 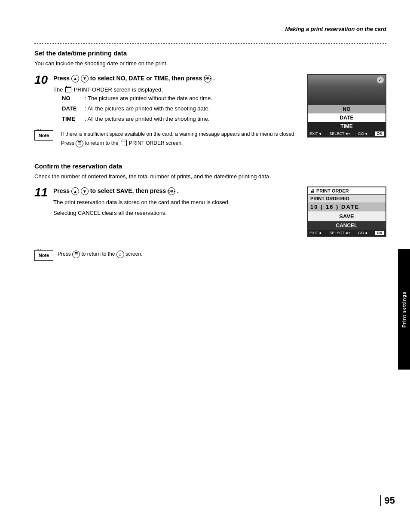 What do you see at coordinates (129, 191) in the screenshot?
I see `step-11-select-text: to select SAVE, then press` at bounding box center [129, 191].